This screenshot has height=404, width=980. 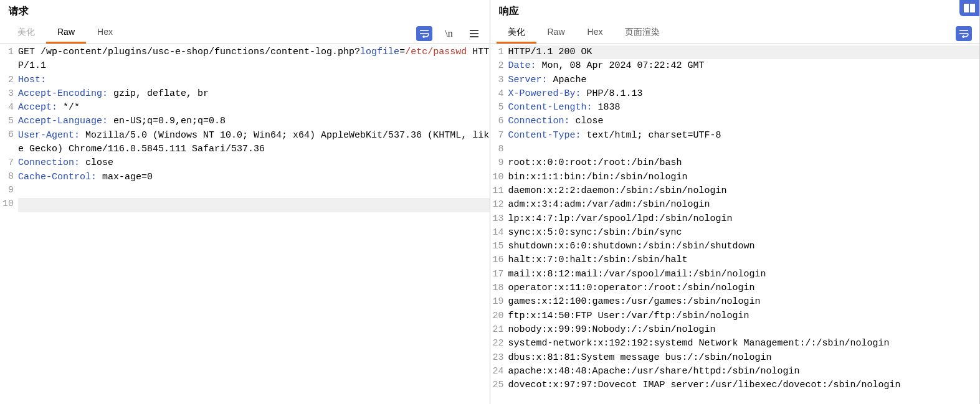 I want to click on line-number: 19, so click(x=498, y=302).